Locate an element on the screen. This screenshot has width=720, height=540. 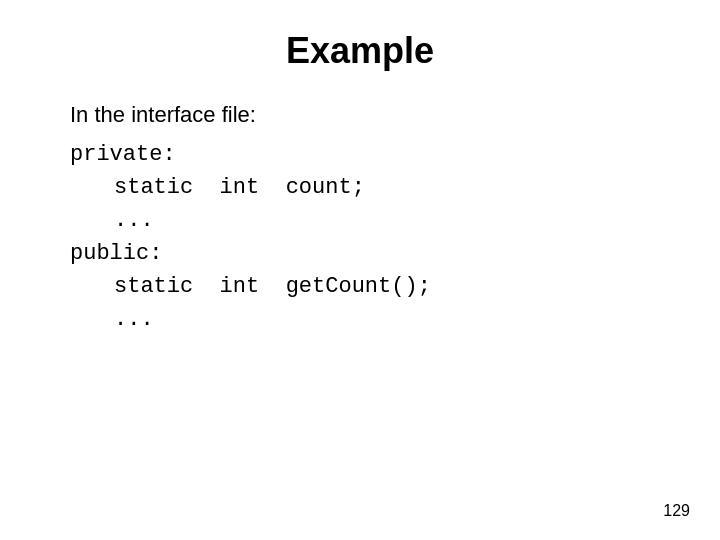
intro-text: In the interface file: is located at coordinates (365, 115).